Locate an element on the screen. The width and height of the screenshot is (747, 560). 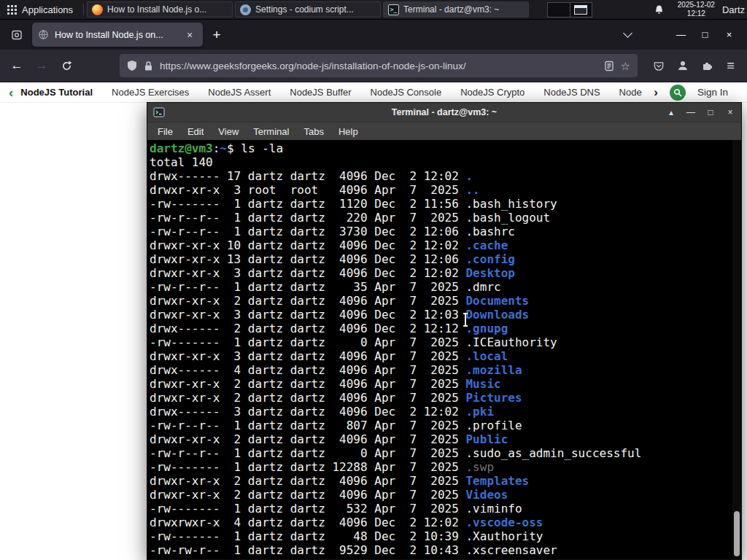
back-button: ← is located at coordinates (17, 66).